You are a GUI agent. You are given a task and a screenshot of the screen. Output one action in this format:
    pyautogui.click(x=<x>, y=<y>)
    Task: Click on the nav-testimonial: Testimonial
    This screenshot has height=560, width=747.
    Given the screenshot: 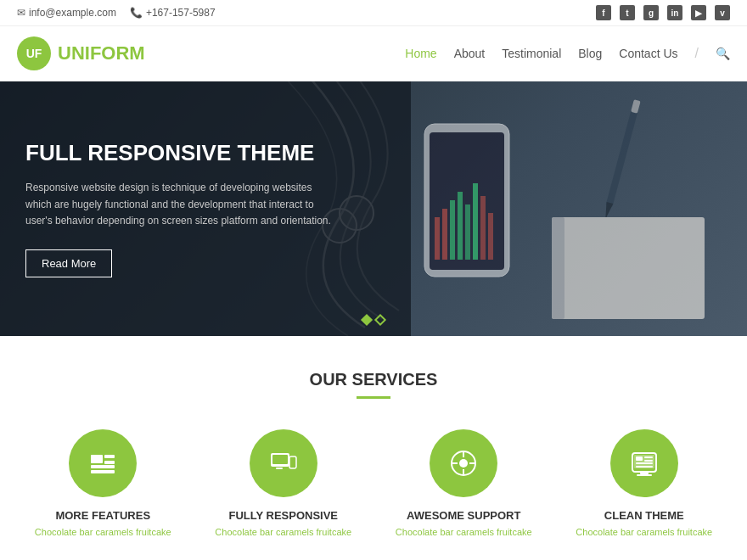 What is the action you would take?
    pyautogui.click(x=531, y=53)
    